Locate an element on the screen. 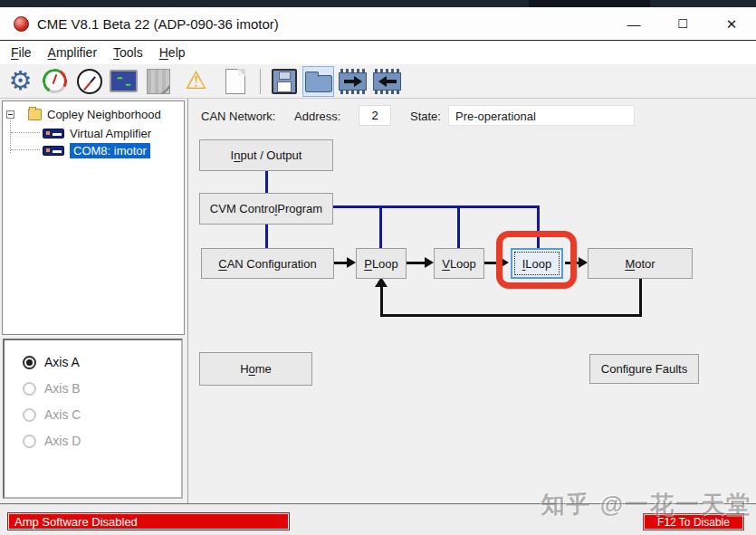 This screenshot has height=535, width=756. floppy-glyph-icon is located at coordinates (284, 81).